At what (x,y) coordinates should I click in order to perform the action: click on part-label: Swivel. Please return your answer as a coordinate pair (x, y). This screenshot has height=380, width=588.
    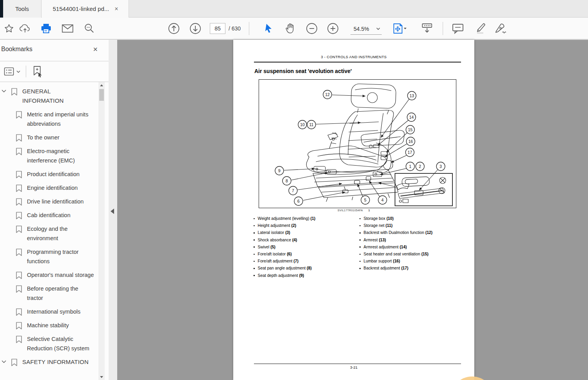
    Looking at the image, I should click on (264, 247).